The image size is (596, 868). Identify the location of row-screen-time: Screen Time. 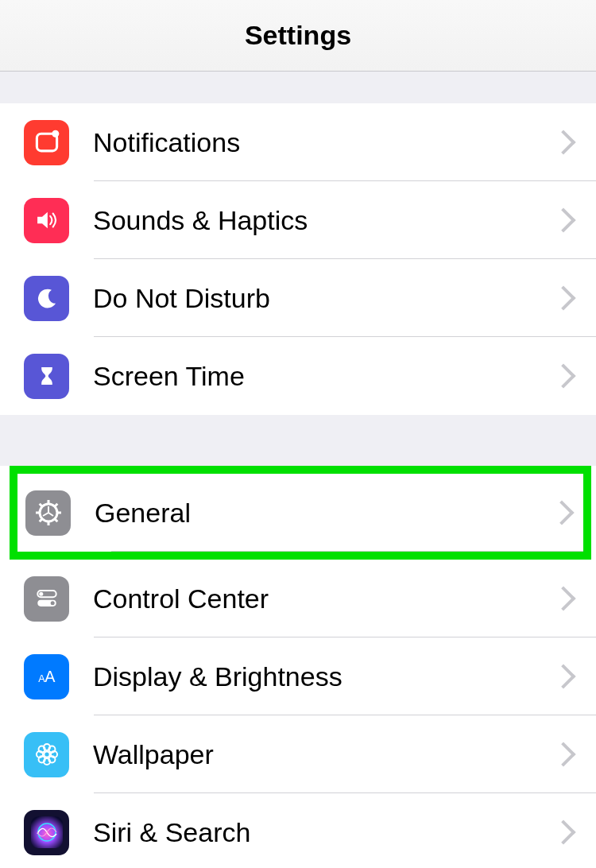
(298, 376).